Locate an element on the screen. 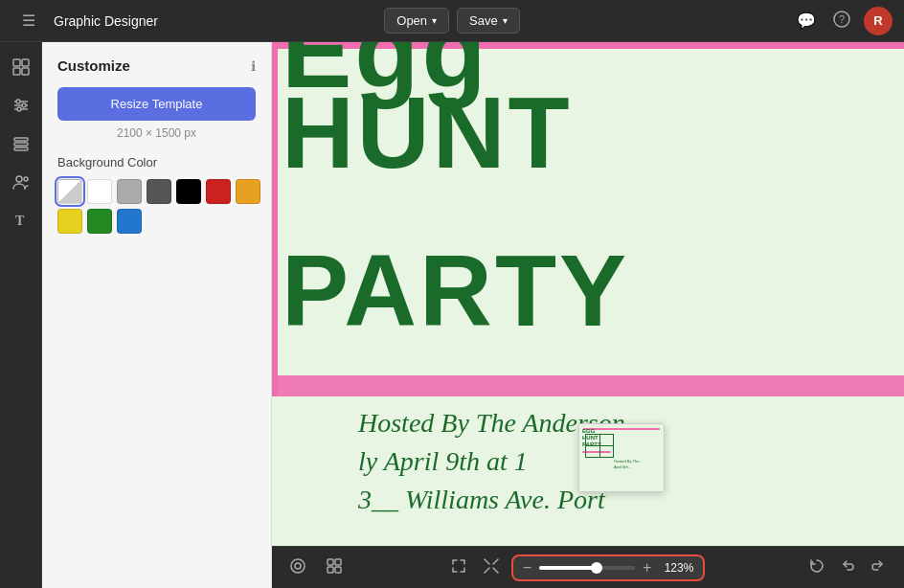 This screenshot has height=588, width=904. minimap: EGG HUNT PARTY Hosted By is located at coordinates (622, 458).